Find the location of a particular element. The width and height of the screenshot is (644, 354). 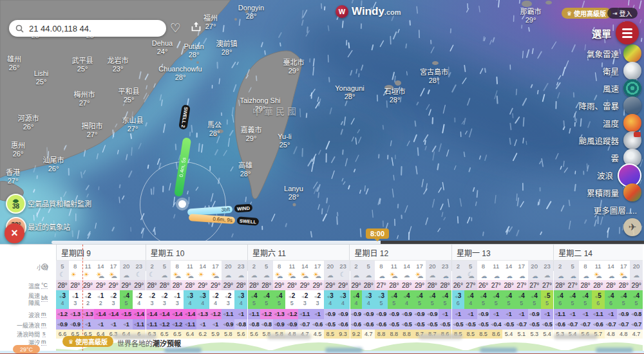

map-city-label: Dongyin28° is located at coordinates (251, 12).